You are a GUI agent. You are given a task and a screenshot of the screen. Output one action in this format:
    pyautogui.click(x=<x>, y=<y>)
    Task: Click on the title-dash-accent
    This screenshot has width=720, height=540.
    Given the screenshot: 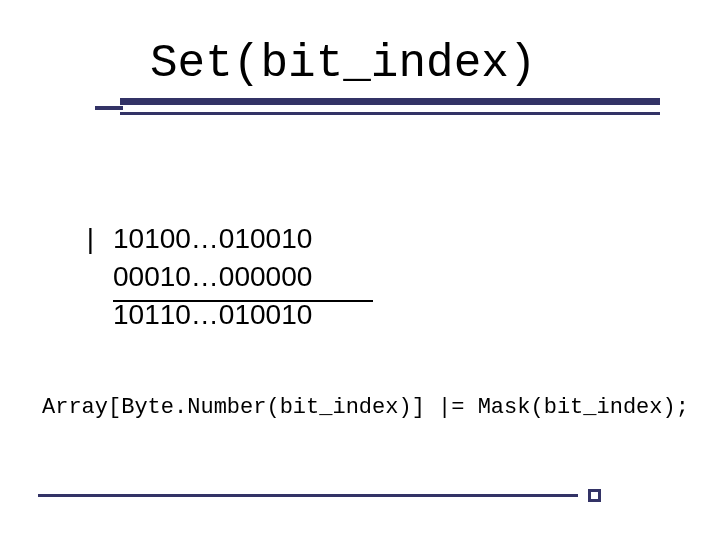 What is the action you would take?
    pyautogui.click(x=109, y=108)
    